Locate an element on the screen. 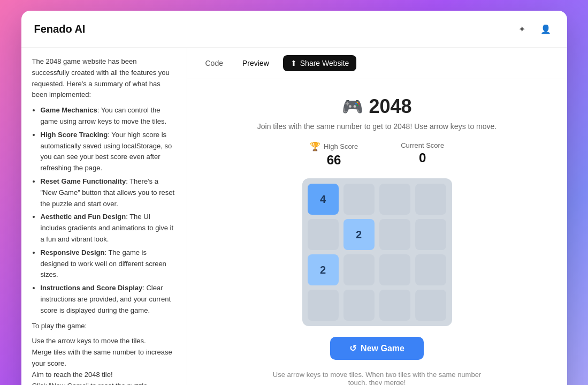 This screenshot has height=385, width=588. current-score-label: Current Score is located at coordinates (423, 146).